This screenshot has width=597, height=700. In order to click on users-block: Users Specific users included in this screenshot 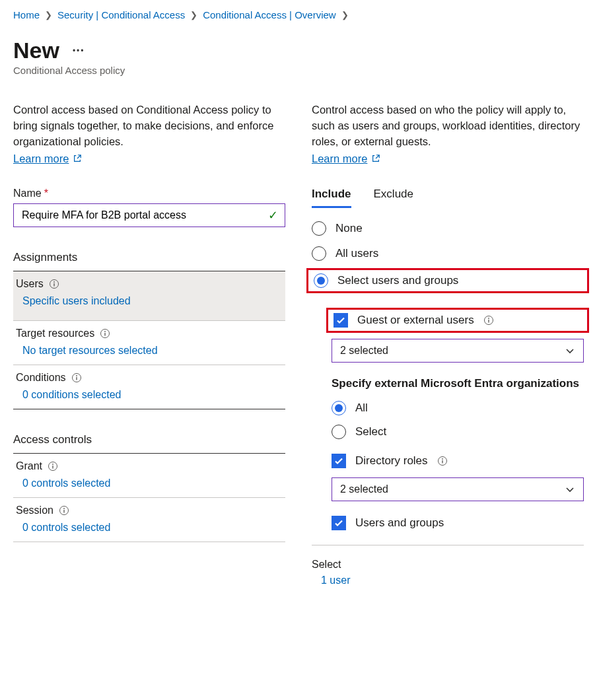, I will do `click(149, 296)`.